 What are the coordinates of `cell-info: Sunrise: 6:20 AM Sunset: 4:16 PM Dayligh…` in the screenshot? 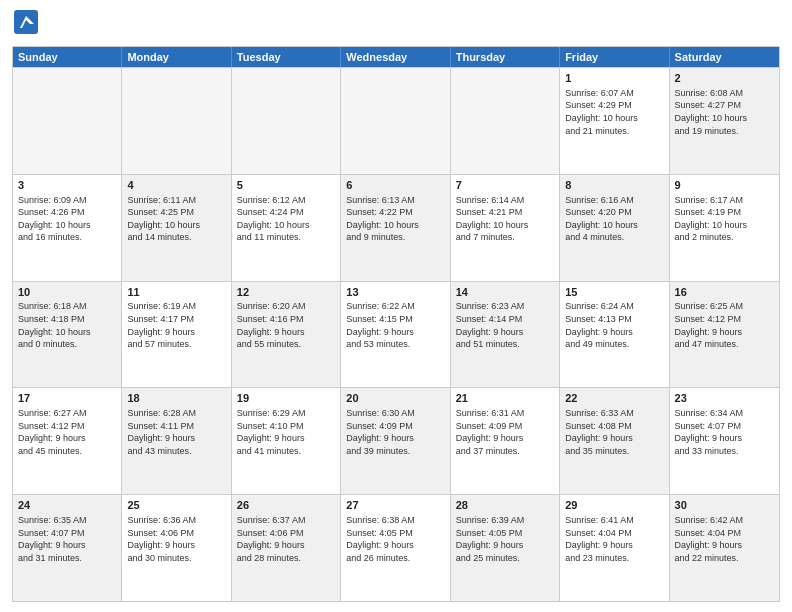 It's located at (286, 325).